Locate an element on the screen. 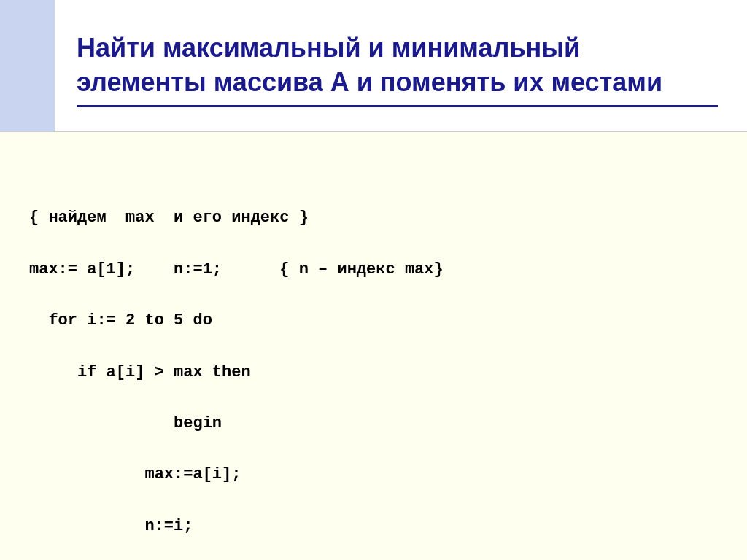 The width and height of the screenshot is (747, 560). code-line-6: max:=a[i]; is located at coordinates (374, 474).